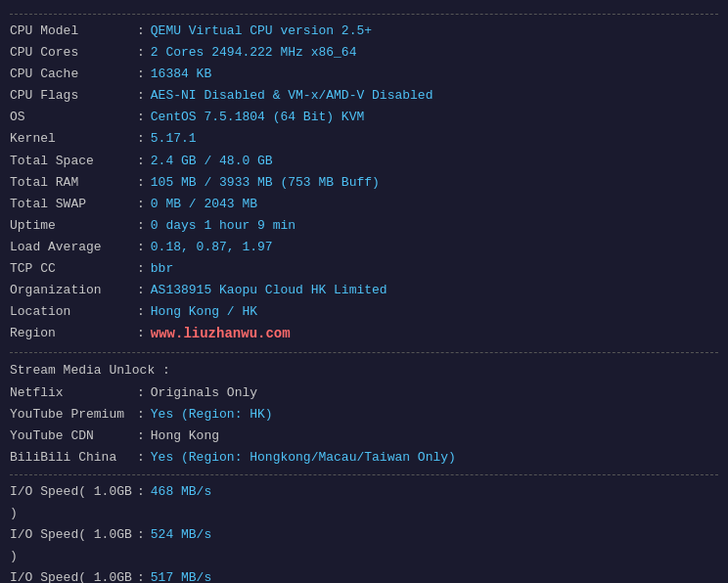  I want to click on kernel-value: 5.17.1, so click(174, 139).